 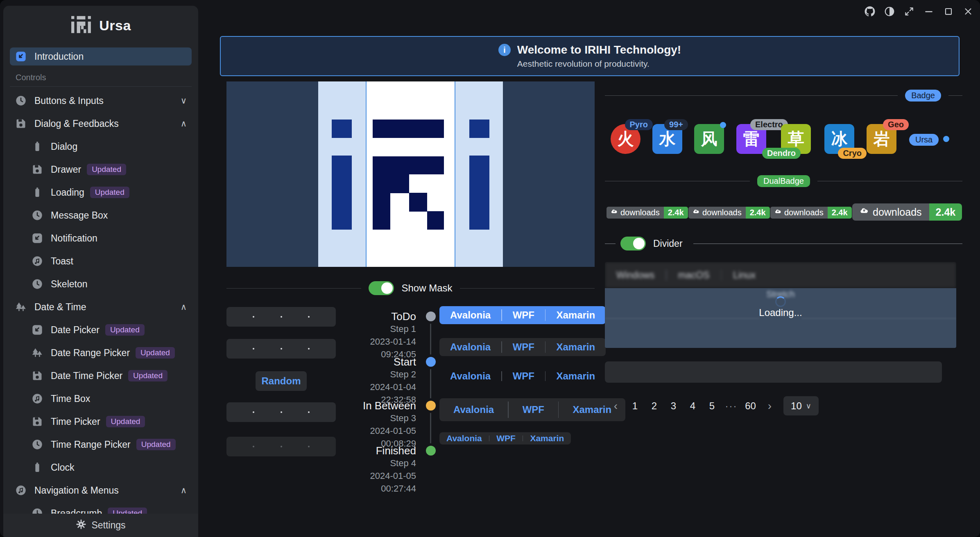 I want to click on sidebar-item-label: Introduction, so click(x=59, y=56).